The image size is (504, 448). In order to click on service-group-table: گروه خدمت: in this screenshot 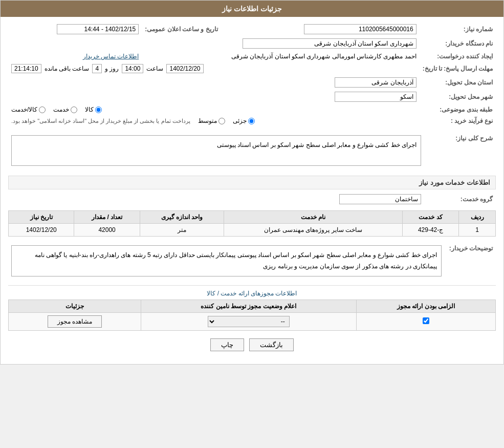, I will do `click(252, 199)`.